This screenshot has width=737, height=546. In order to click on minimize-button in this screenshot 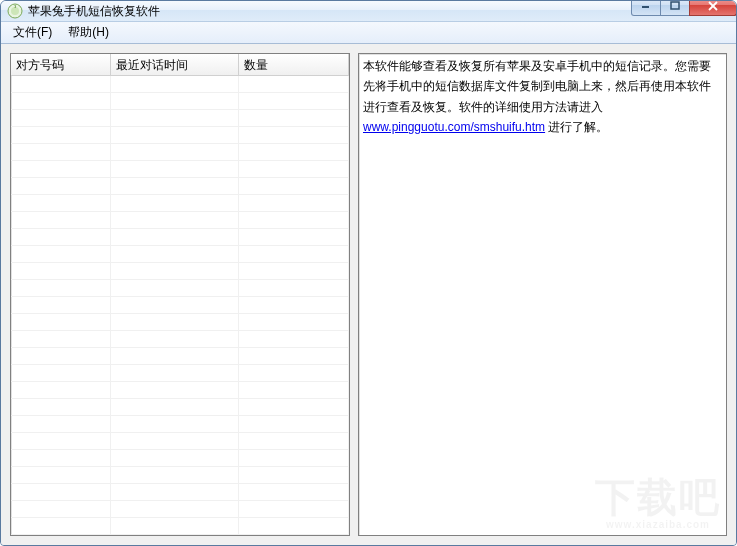, I will do `click(646, 8)`.